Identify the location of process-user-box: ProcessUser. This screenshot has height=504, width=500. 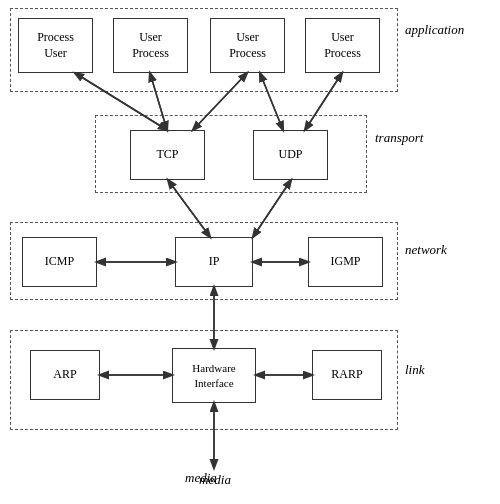
(56, 46).